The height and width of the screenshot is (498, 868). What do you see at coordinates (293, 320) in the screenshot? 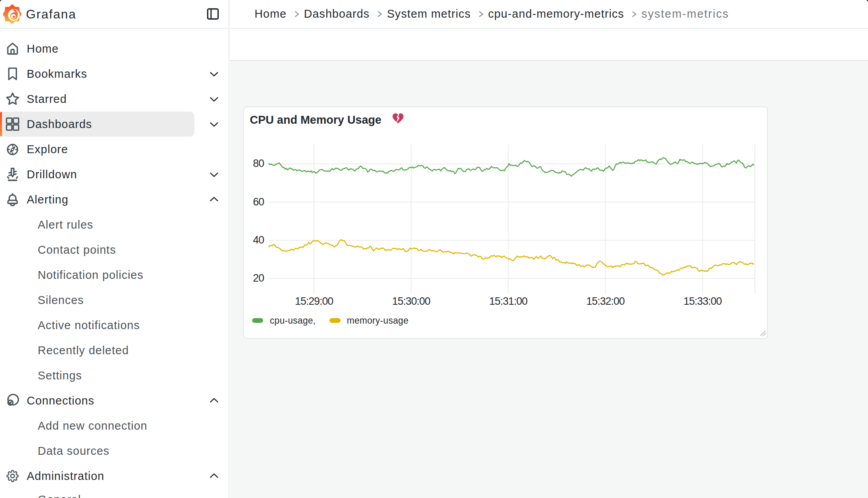
I see `svg-text: cpu-usage,` at bounding box center [293, 320].